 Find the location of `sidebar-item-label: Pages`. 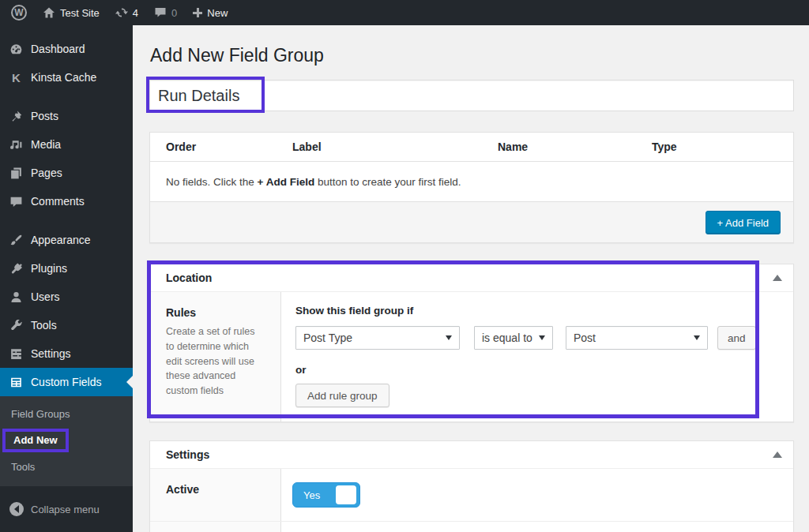

sidebar-item-label: Pages is located at coordinates (47, 173).